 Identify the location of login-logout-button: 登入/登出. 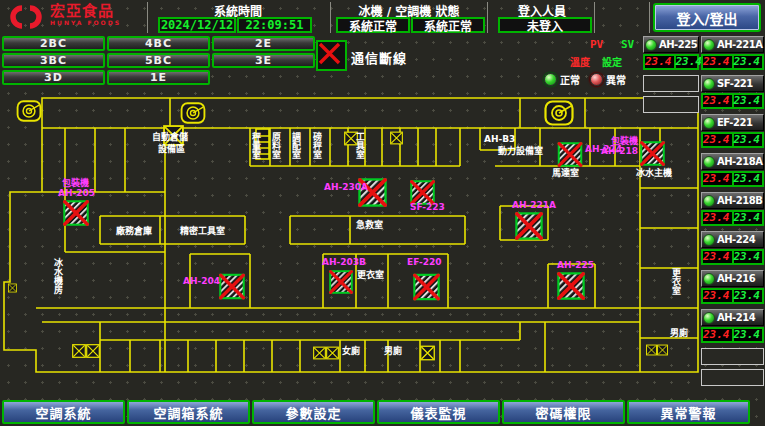
(707, 18).